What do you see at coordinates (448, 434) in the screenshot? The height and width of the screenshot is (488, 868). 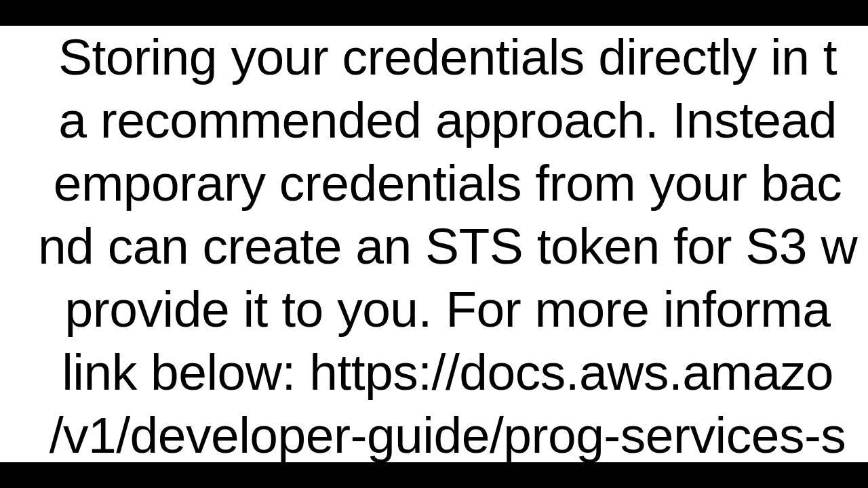 I see `text-line-7: /v1/developer-guide/prog-services-s` at bounding box center [448, 434].